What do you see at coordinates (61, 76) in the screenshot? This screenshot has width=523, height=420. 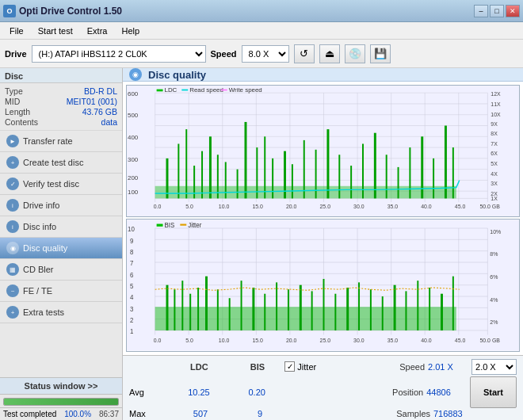 I see `disc-section: Disc` at bounding box center [61, 76].